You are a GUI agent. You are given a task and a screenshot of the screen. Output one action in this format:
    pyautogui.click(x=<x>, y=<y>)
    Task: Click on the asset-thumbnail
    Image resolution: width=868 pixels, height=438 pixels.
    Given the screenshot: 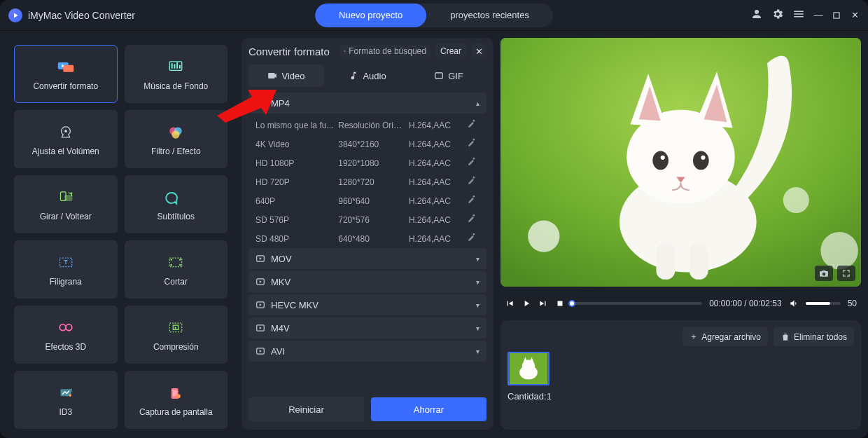 What is the action you would take?
    pyautogui.click(x=528, y=369)
    